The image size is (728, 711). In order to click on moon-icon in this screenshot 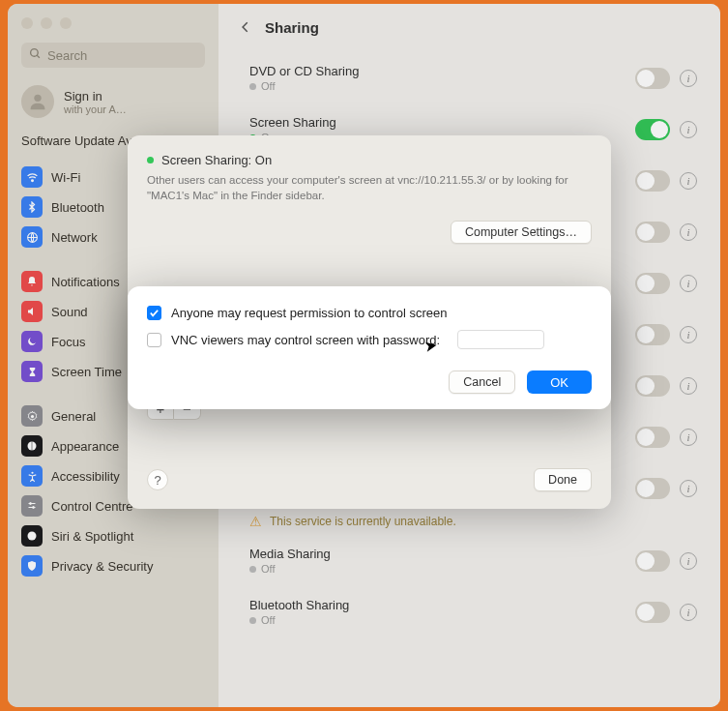, I will do `click(32, 341)`.